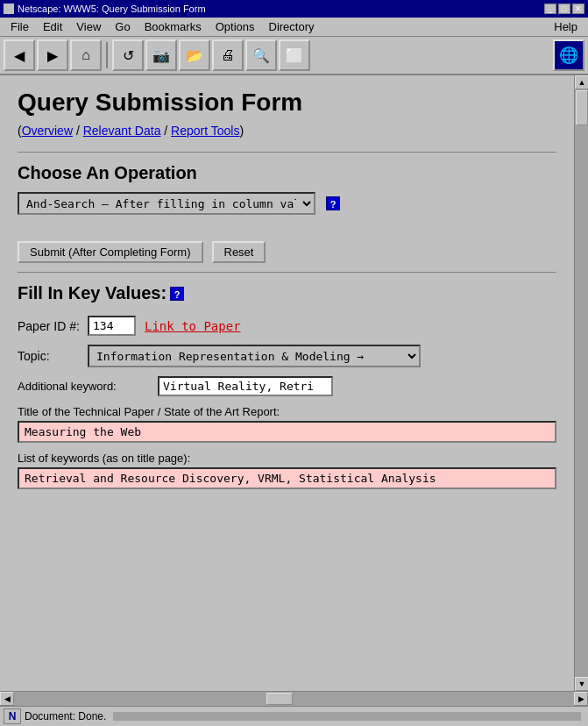 The width and height of the screenshot is (588, 726). Describe the element at coordinates (242, 131) in the screenshot. I see `breadcrumb-suffix: )` at that location.